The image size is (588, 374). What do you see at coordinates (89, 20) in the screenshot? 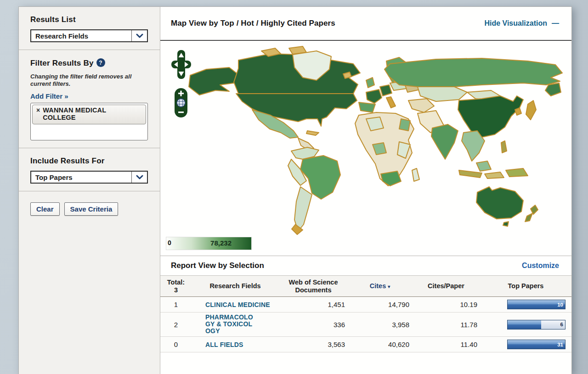
I see `results-list-title: Results List` at bounding box center [89, 20].